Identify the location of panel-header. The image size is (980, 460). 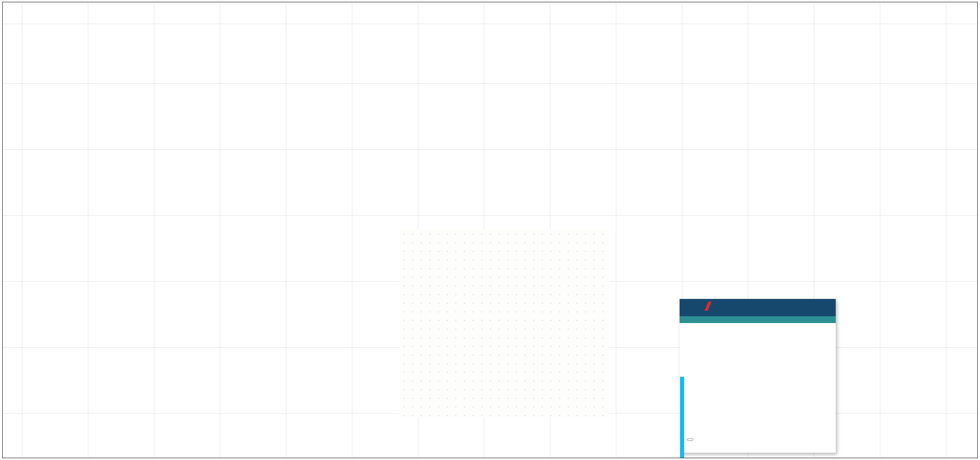
(757, 308).